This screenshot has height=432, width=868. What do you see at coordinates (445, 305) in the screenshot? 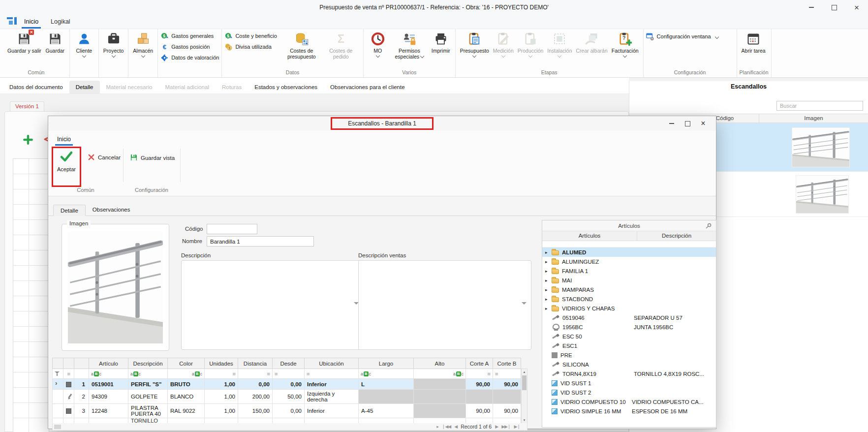
I see `descripcion-ventas-textarea` at bounding box center [445, 305].